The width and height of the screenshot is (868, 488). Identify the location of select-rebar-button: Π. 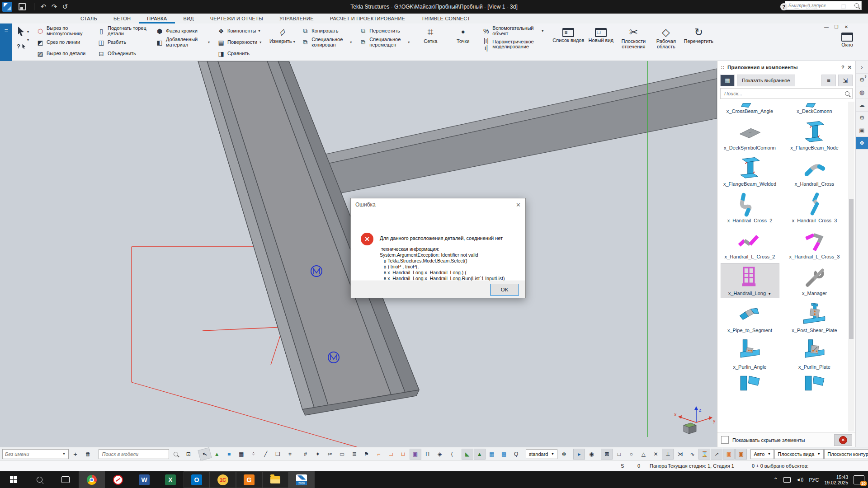
(428, 454).